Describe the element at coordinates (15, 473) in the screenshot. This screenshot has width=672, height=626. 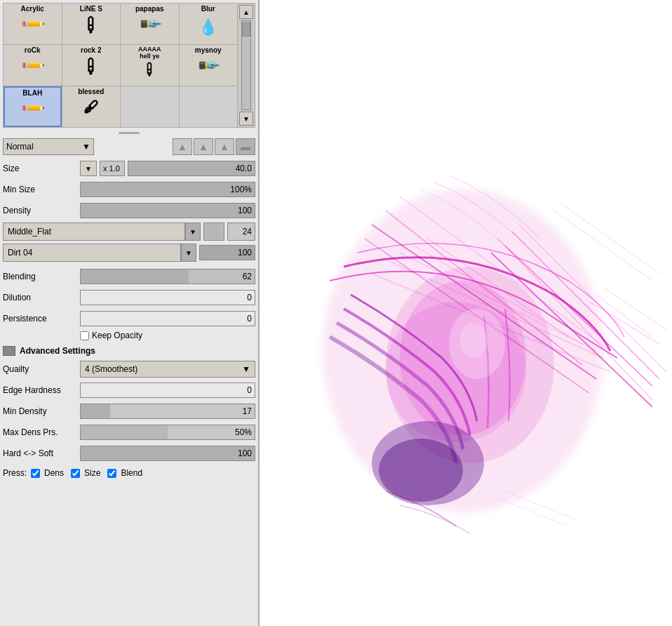
I see `press-label: Press:` at that location.